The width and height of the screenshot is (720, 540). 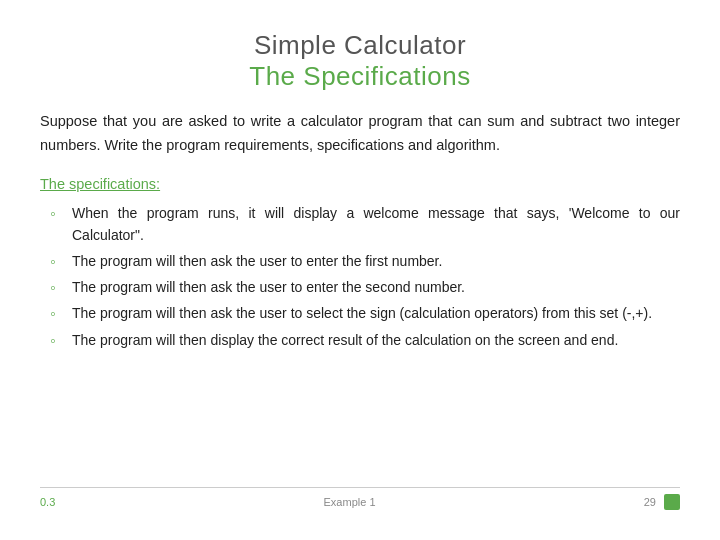 What do you see at coordinates (662, 502) in the screenshot?
I see `footer-right: 29` at bounding box center [662, 502].